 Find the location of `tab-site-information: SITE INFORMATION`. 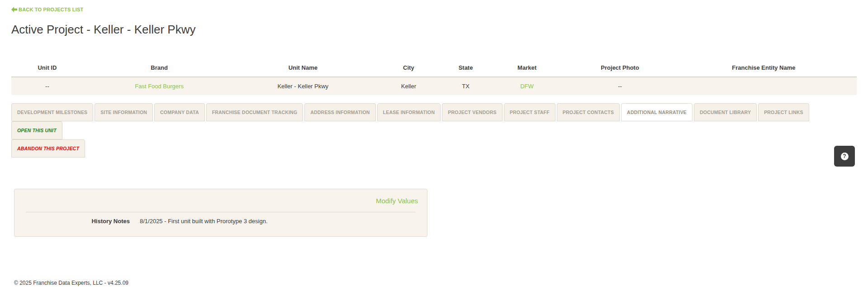

tab-site-information: SITE INFORMATION is located at coordinates (124, 112).